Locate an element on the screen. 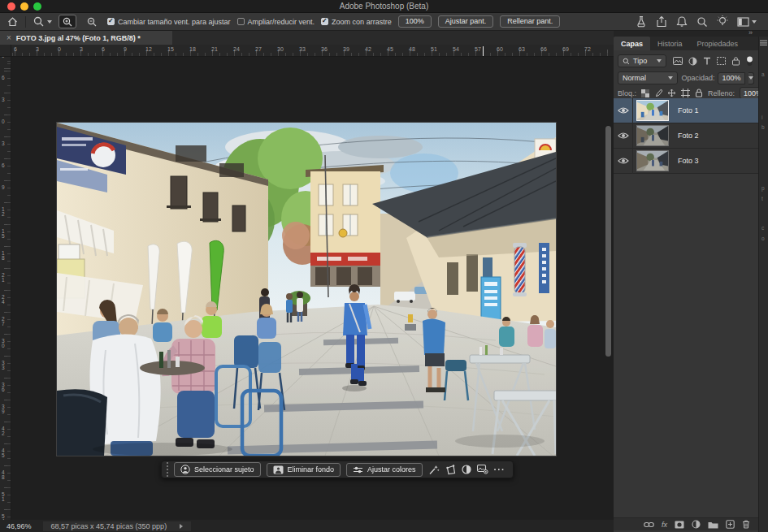 This screenshot has width=768, height=532. ruler-horizontal: 6303691215182124273033363942454851545760… is located at coordinates (307, 50).